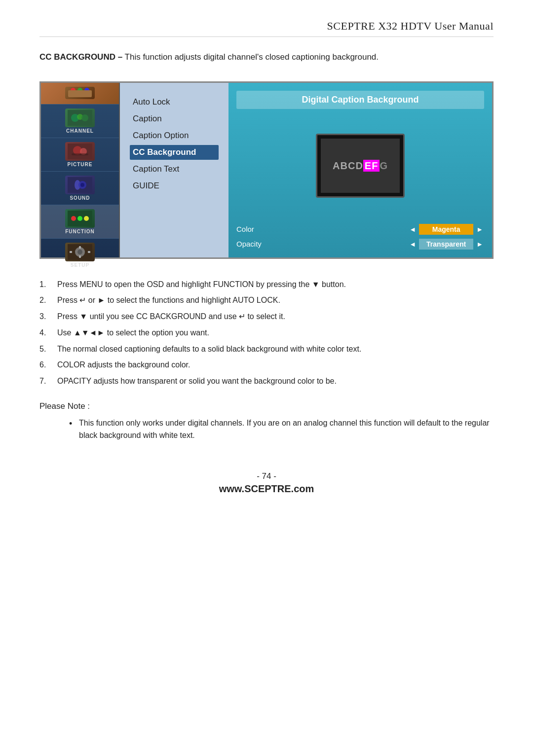 Image resolution: width=533 pixels, height=756 pixels. What do you see at coordinates (266, 382) in the screenshot?
I see `instruction-7: 7. OPACITY adjusts how transparent or so…` at bounding box center [266, 382].